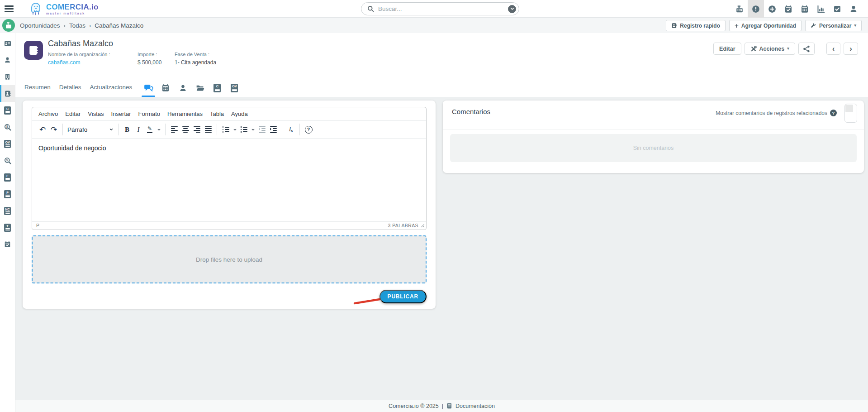 Image resolution: width=868 pixels, height=412 pixels. I want to click on previous-record-button: ‹, so click(834, 49).